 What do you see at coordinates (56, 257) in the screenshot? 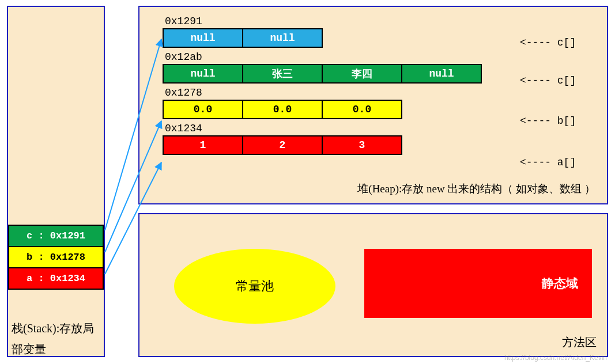
I see `stack-var-b-label: b : 0x1278` at bounding box center [56, 257].